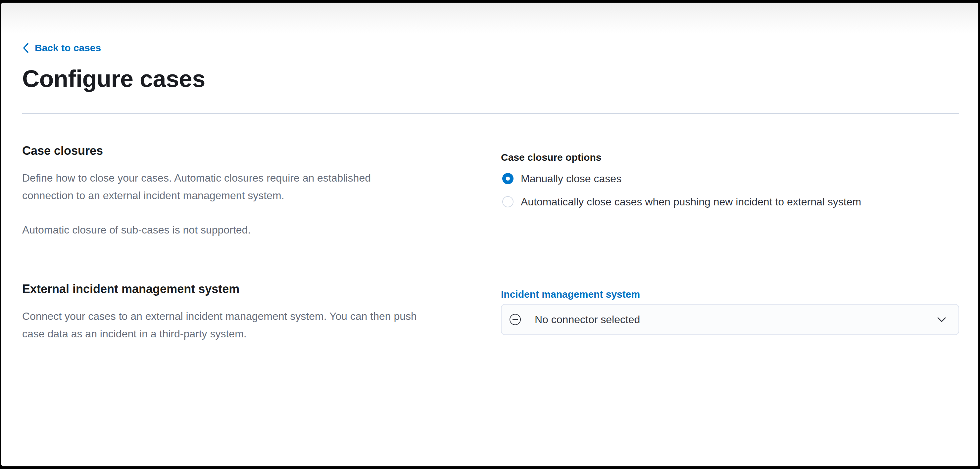  I want to click on case-closures-description-column: Case closures Define how to close your c…, so click(250, 191).